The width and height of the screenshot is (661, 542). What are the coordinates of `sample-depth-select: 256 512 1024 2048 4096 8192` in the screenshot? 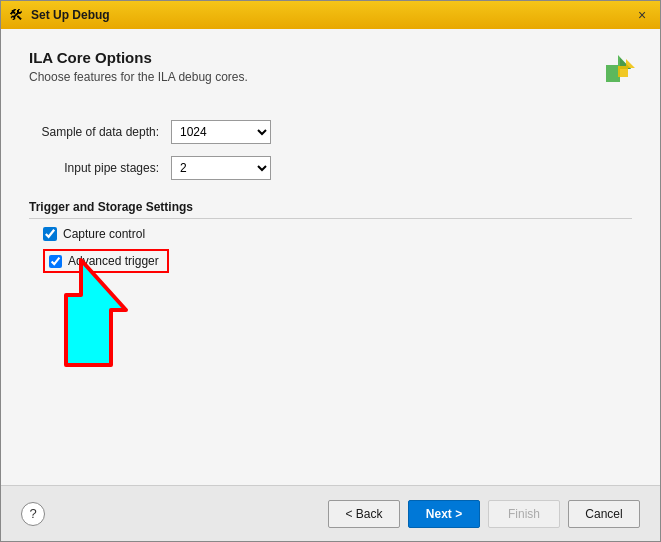 It's located at (221, 132).